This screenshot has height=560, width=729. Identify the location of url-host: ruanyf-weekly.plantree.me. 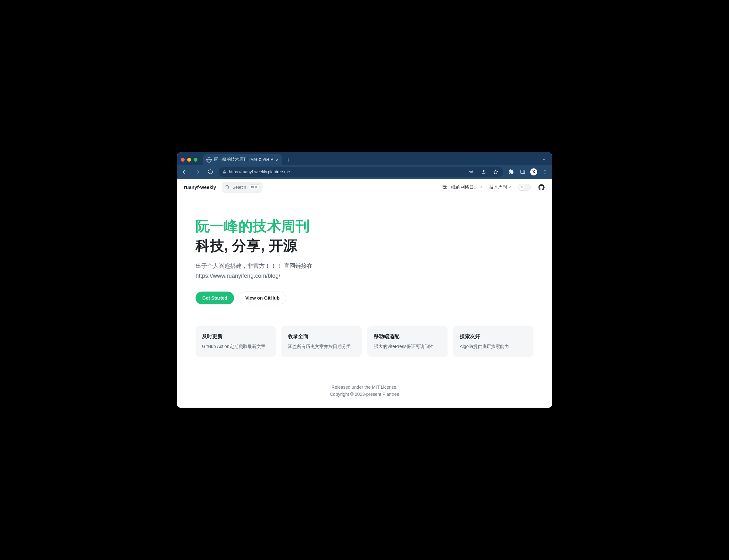
(266, 172).